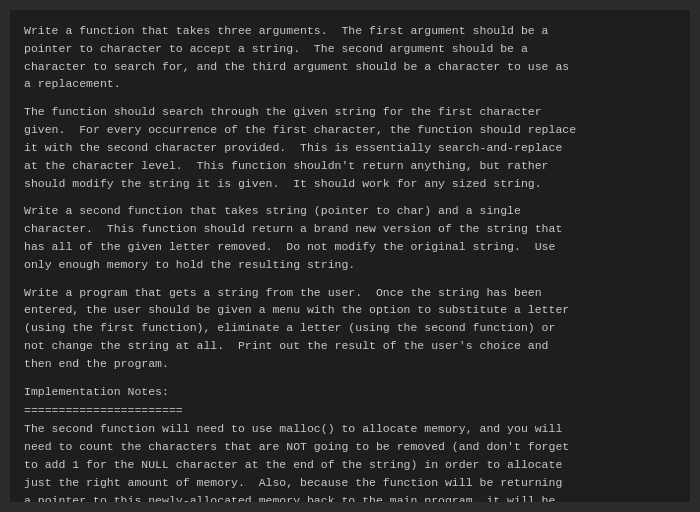 The image size is (700, 512). I want to click on impl-body: The second function will need to use mal…, so click(350, 461).